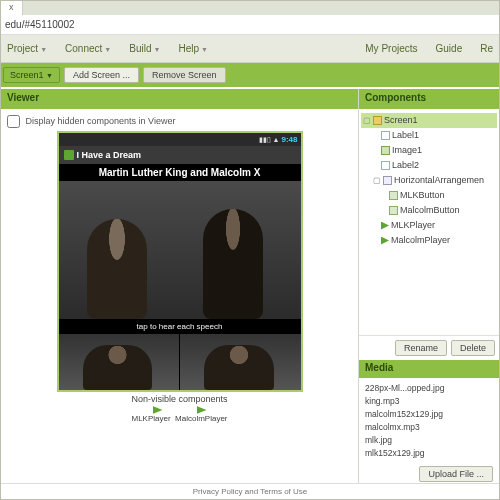 The height and width of the screenshot is (500, 500). Describe the element at coordinates (429, 180) in the screenshot. I see `tree-ha: ▢HorizontalArrangemen` at that location.